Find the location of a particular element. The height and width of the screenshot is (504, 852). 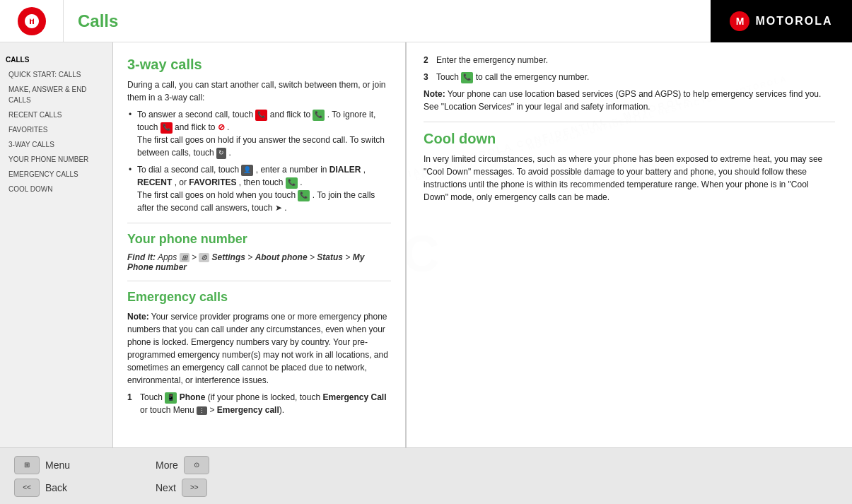

more-button: More ⊙ is located at coordinates (182, 465).